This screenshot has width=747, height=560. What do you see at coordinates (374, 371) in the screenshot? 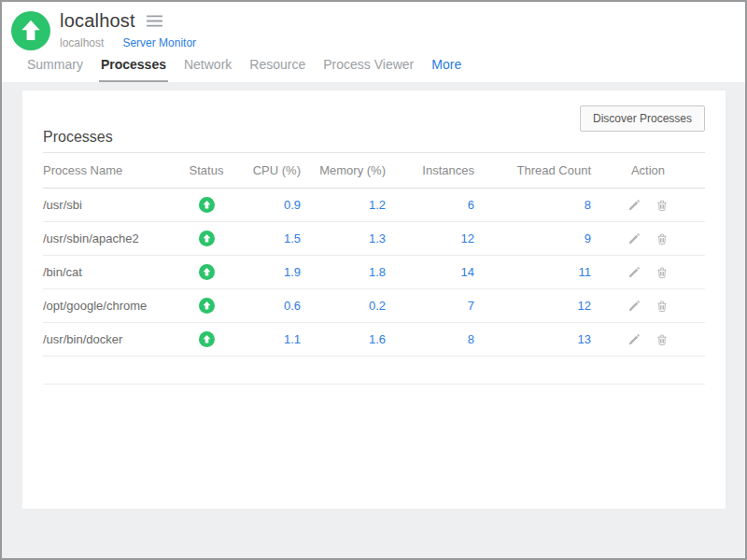
I see `empty-table-row` at bounding box center [374, 371].